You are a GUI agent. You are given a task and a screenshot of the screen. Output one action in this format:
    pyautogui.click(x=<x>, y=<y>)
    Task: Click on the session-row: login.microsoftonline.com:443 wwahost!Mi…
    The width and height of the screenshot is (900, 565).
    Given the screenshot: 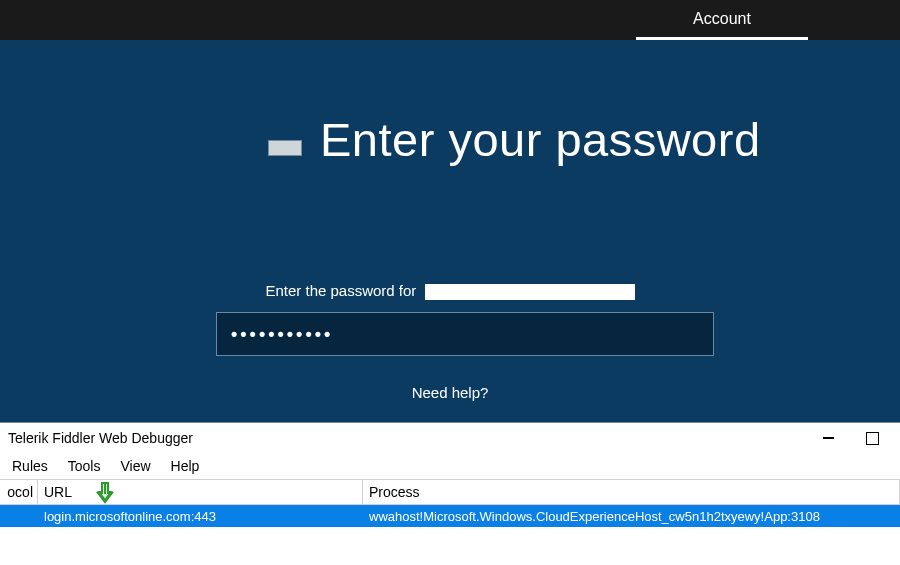 What is the action you would take?
    pyautogui.click(x=450, y=516)
    